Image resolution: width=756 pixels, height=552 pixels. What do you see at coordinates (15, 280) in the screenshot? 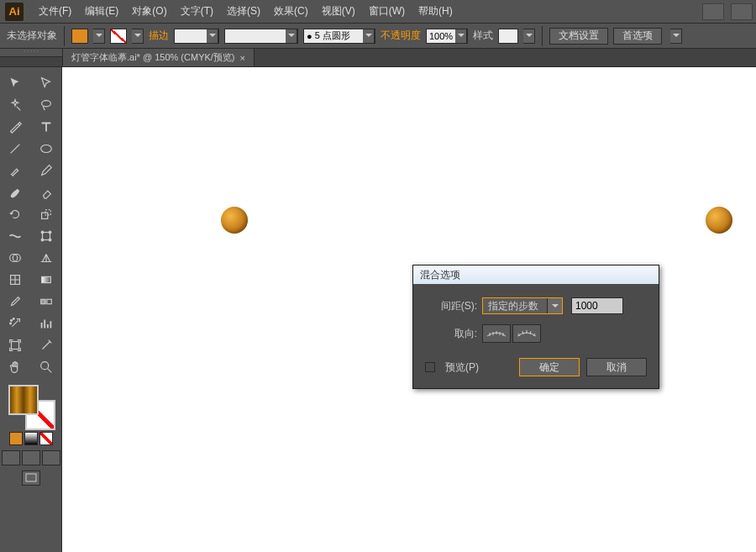
I see `mesh-tool` at bounding box center [15, 280].